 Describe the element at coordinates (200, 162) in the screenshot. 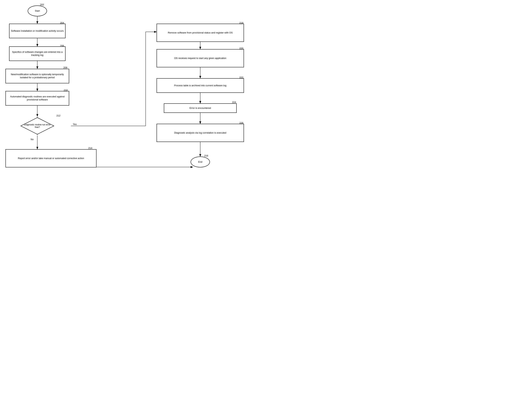

I see `end-node: End` at that location.